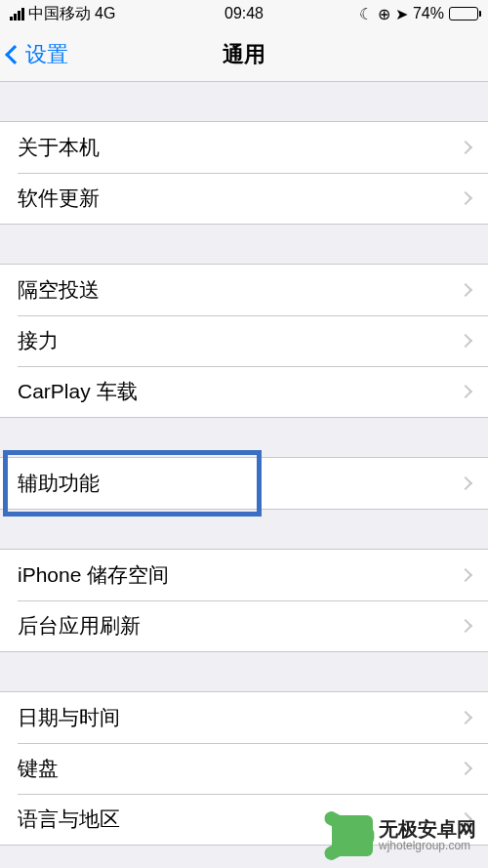  What do you see at coordinates (15, 55) in the screenshot?
I see `chevron-left-icon` at bounding box center [15, 55].